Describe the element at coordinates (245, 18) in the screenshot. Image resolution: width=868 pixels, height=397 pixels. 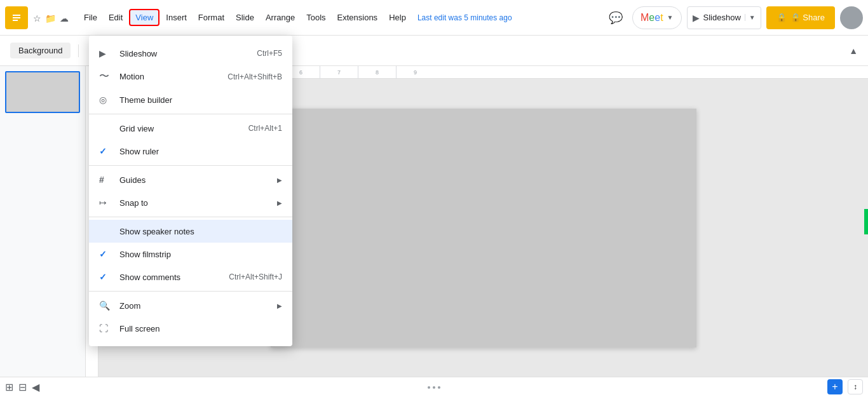
I see `menu-slide: Slide` at that location.